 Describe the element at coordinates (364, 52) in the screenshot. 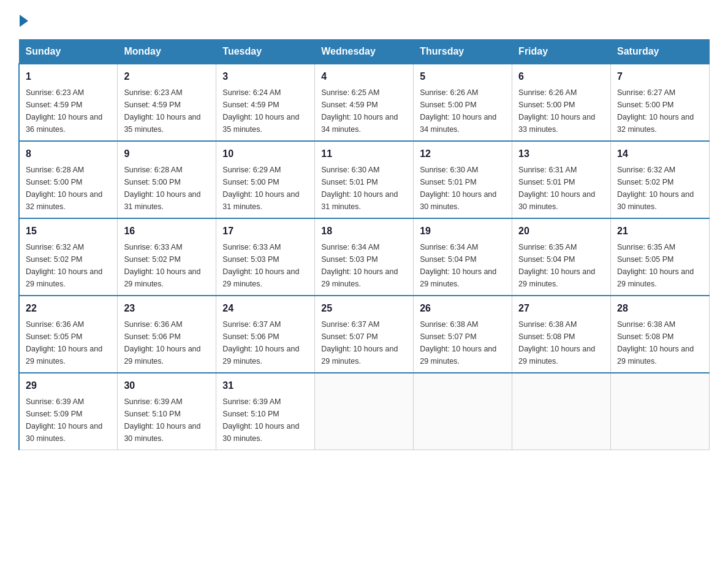

I see `day-headers-row: SundayMondayTuesdayWednesdayThursdayFrid…` at that location.